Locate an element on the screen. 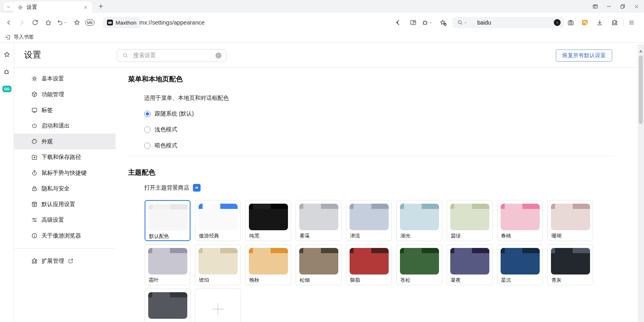 This screenshot has width=644, height=322. site-identity-chip: Maxthon is located at coordinates (122, 23).